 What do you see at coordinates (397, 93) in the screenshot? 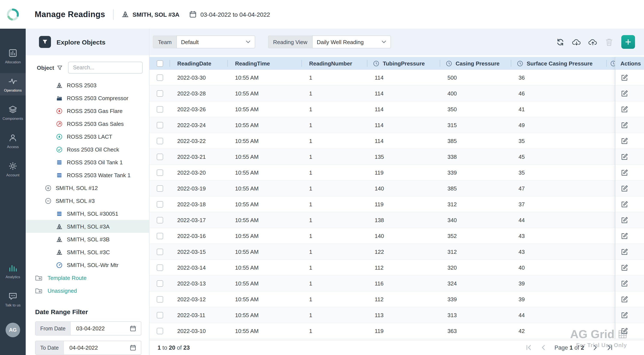
I see `table-row: 2022-03-2810:55 AM111440046` at bounding box center [397, 93].